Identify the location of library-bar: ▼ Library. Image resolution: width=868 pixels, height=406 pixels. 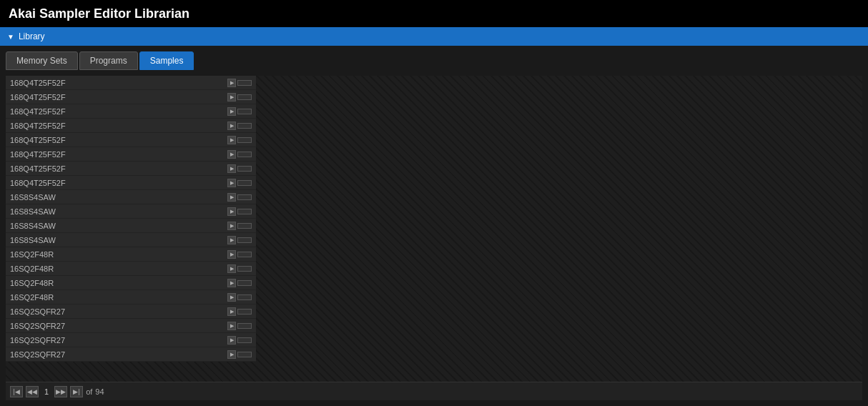
(434, 36).